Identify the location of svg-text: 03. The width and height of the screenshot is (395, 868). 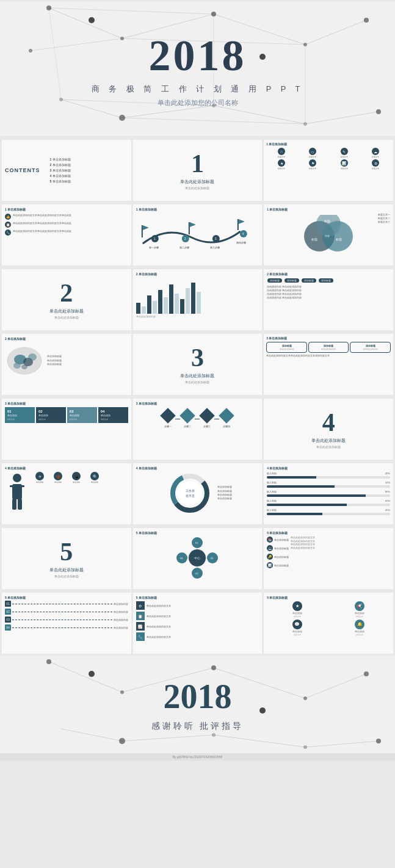
(197, 574).